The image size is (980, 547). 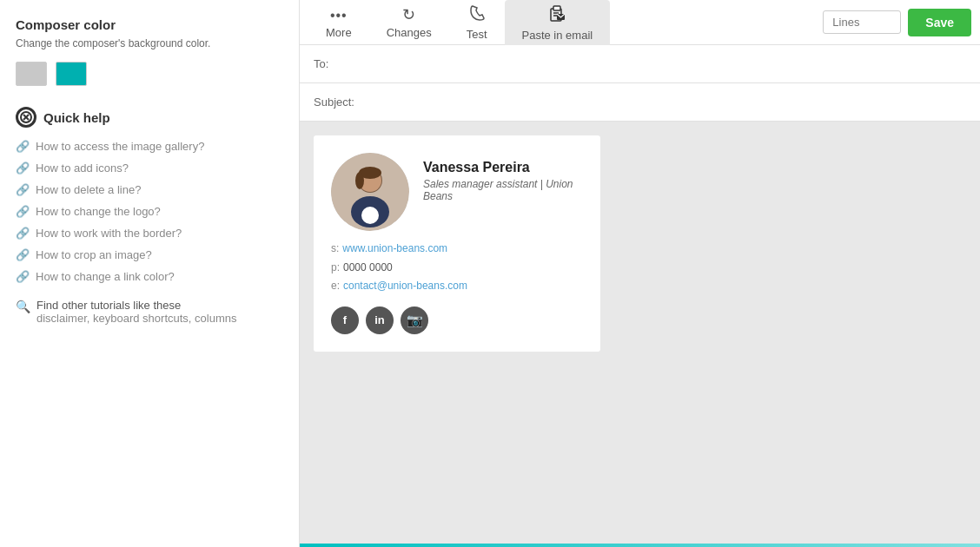 What do you see at coordinates (149, 74) in the screenshot?
I see `color-swatches` at bounding box center [149, 74].